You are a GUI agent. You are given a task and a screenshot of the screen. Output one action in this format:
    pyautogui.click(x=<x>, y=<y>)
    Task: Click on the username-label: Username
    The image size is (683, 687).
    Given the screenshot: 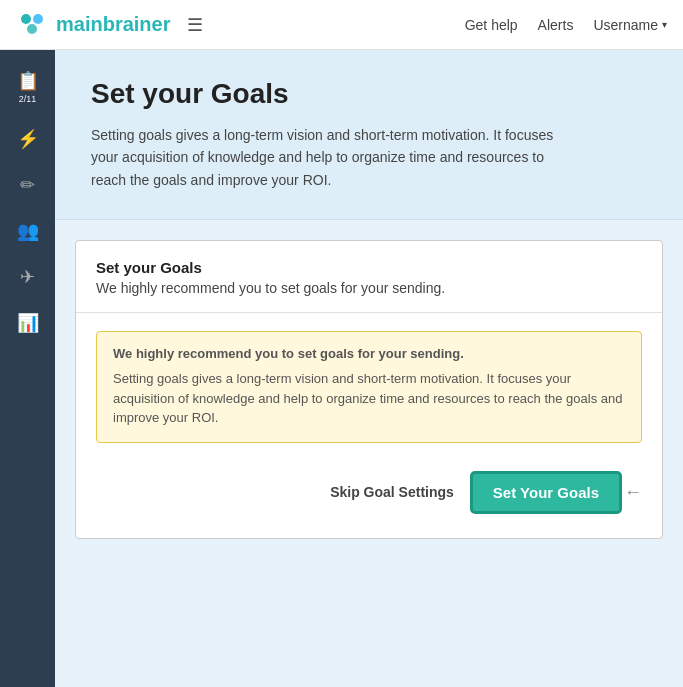 What is the action you would take?
    pyautogui.click(x=626, y=25)
    